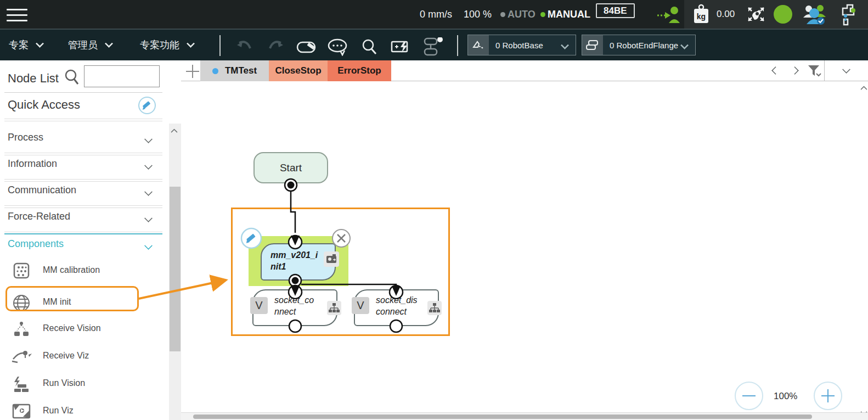 The image size is (868, 420). I want to click on component-item-receive-viz: Receive Viz, so click(82, 357).